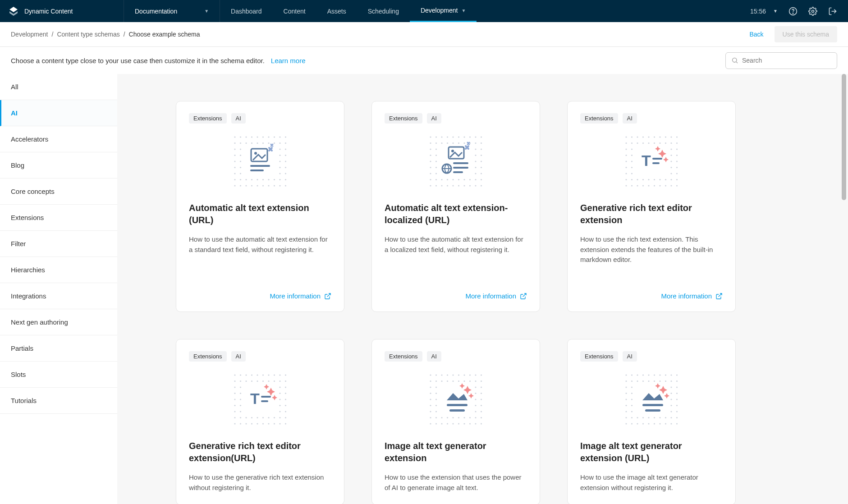 The image size is (848, 504). What do you see at coordinates (206, 11) in the screenshot?
I see `caret-down-icon: ▼` at bounding box center [206, 11].